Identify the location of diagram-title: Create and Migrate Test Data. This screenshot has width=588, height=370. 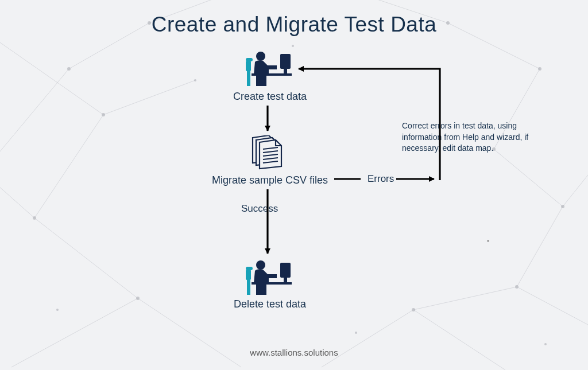
(294, 25).